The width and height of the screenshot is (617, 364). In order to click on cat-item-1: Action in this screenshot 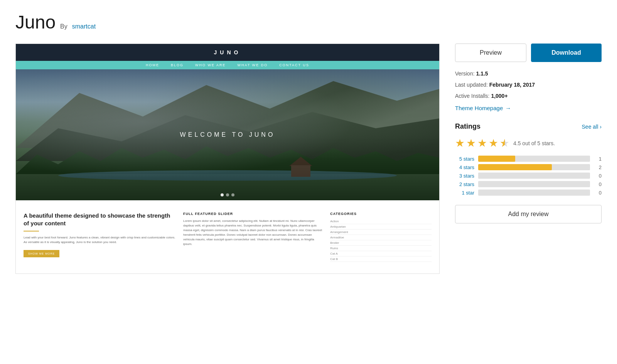, I will do `click(381, 221)`.